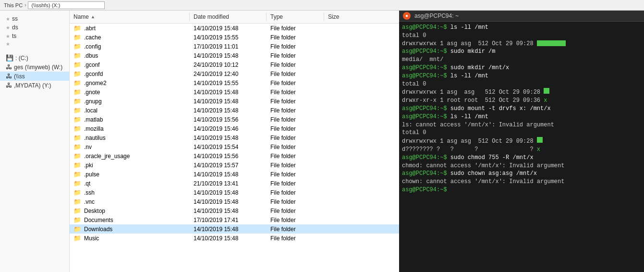  What do you see at coordinates (35, 36) in the screenshot?
I see `sidebar-item-ts: ★ ts` at bounding box center [35, 36].